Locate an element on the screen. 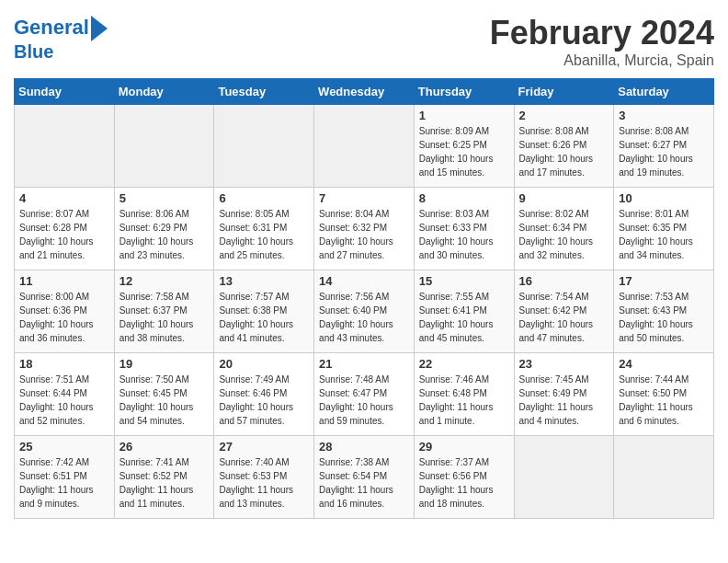 This screenshot has height=563, width=728. day-cell: 20Sunrise: 7:49 AM Sunset: 6:46 PM Dayli… is located at coordinates (265, 395).